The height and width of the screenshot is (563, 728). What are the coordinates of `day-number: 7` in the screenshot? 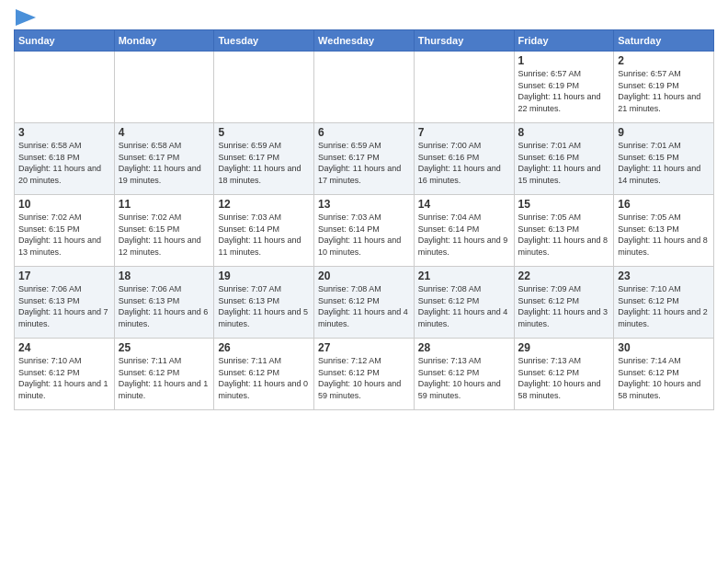 It's located at (464, 132).